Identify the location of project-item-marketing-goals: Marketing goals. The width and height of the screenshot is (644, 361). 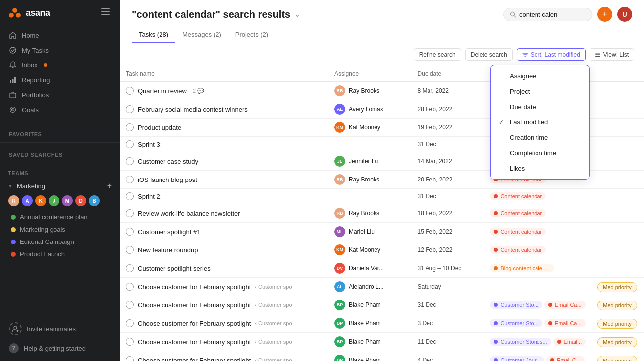
(60, 229).